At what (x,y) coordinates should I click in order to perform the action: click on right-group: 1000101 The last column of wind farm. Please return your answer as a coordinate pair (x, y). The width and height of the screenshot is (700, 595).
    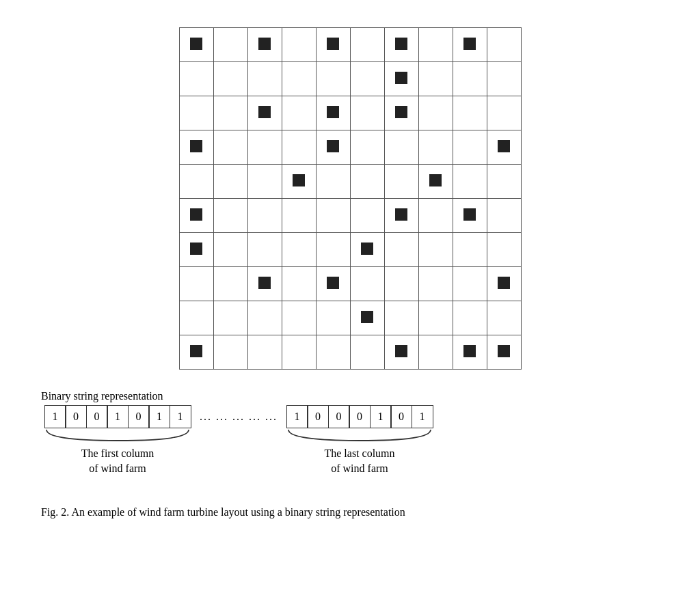
    Looking at the image, I should click on (360, 441).